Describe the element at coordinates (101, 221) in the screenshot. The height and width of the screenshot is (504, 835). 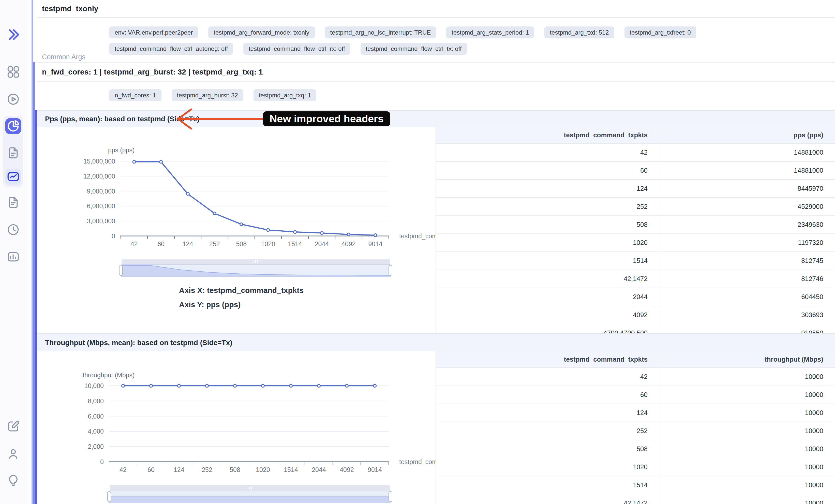
I see `svg-text: 3,000,000` at that location.